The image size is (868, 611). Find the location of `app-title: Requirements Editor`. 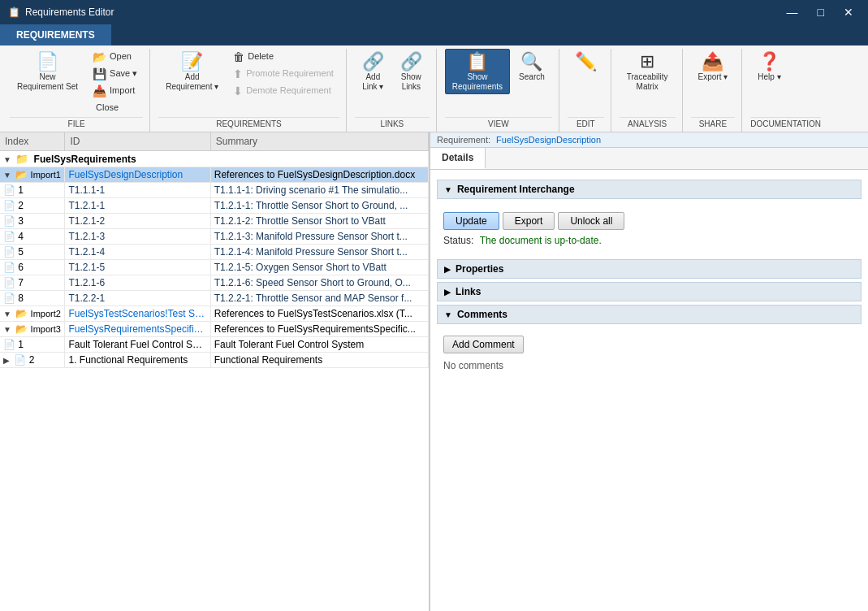

app-title: Requirements Editor is located at coordinates (70, 12).